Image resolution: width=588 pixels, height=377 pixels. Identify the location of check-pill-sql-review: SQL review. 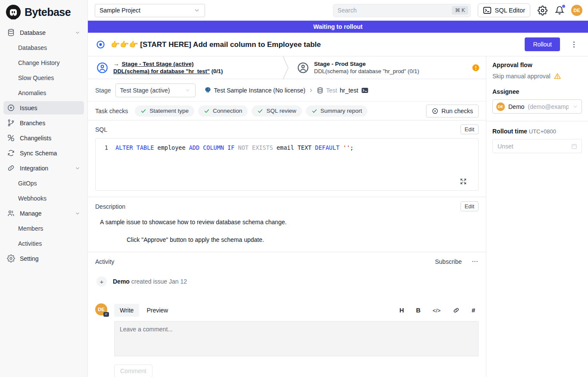
(277, 111).